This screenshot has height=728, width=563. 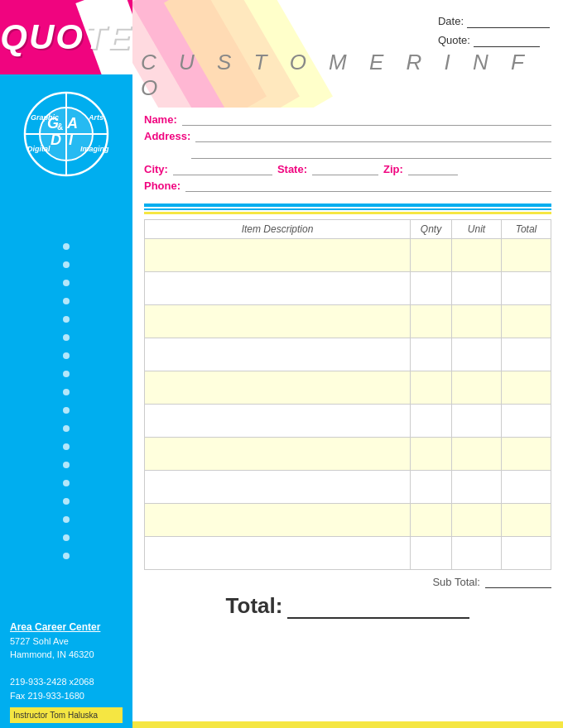 What do you see at coordinates (223, 169) in the screenshot?
I see `city-input` at bounding box center [223, 169].